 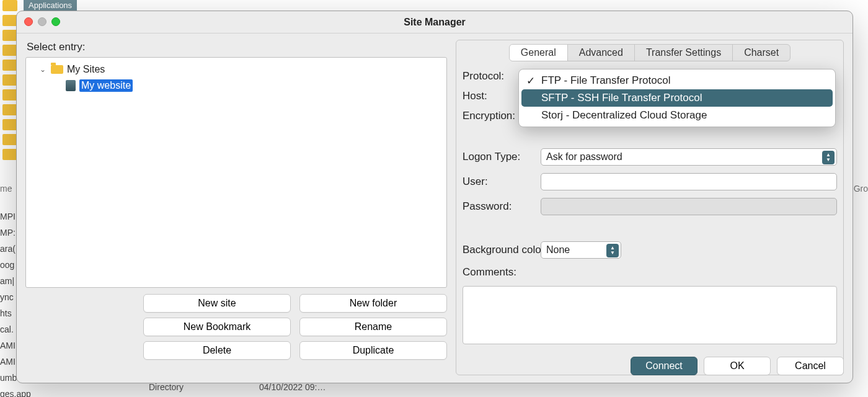 What do you see at coordinates (42, 22) in the screenshot?
I see `window-controls` at bounding box center [42, 22].